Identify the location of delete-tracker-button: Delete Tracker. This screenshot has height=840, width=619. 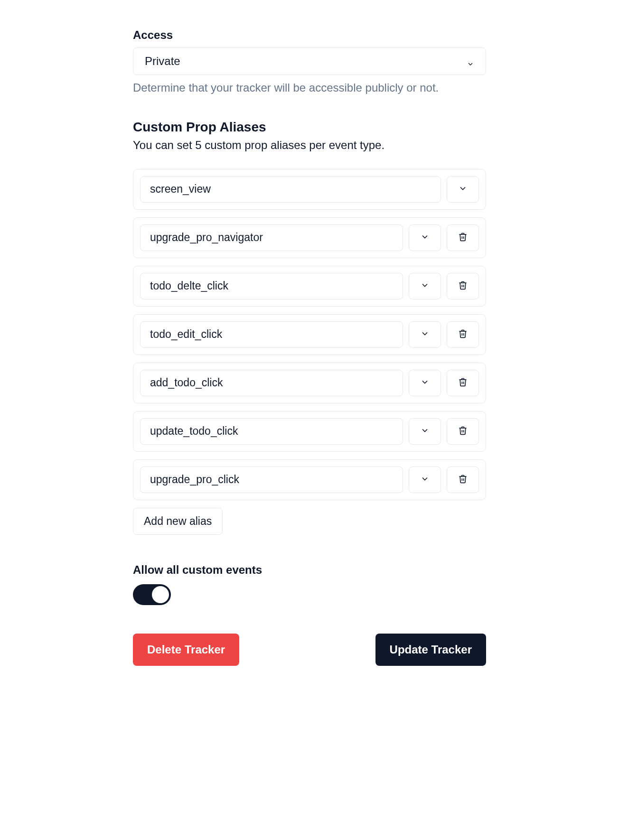
(186, 650).